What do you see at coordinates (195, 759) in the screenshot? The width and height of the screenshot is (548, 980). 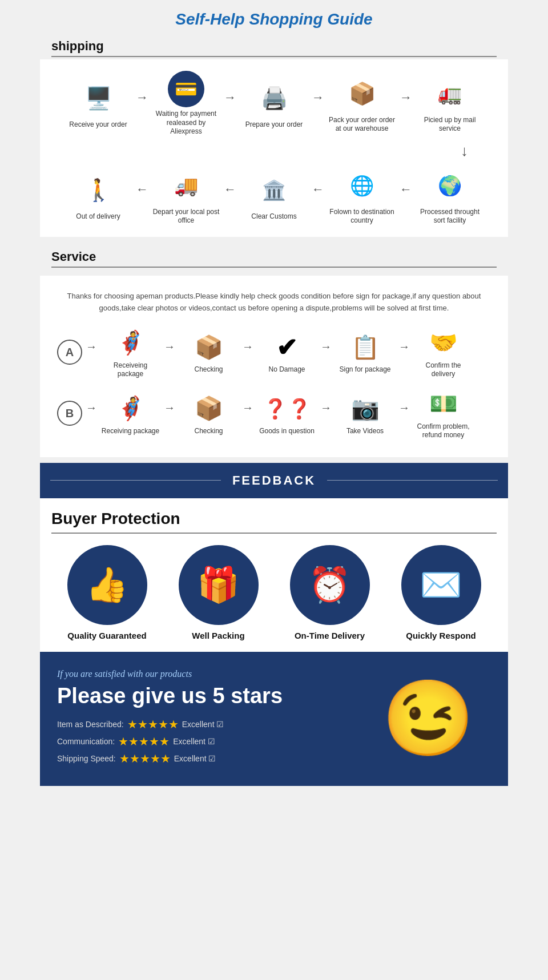 I see `stars-row-3-text: Excellent ☑` at bounding box center [195, 759].